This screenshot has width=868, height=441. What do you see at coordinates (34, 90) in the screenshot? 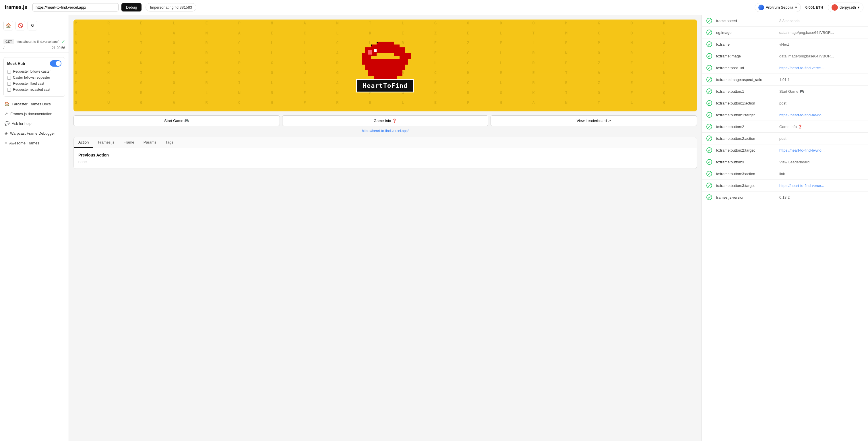
I see `checkbox-requester-recasted: Requester recasted cast` at bounding box center [34, 90].